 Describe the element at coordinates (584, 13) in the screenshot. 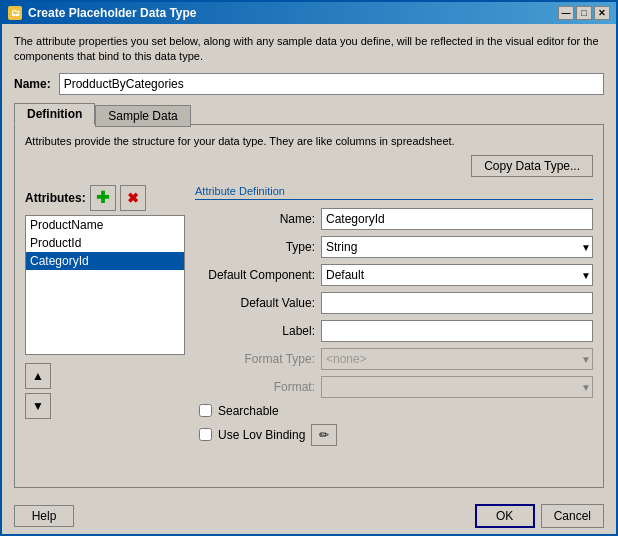

I see `window-controls: — □ ✕` at that location.